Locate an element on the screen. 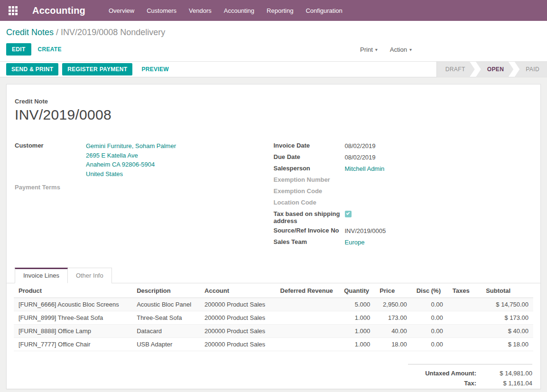  preview-button: PREVIEW is located at coordinates (155, 69).